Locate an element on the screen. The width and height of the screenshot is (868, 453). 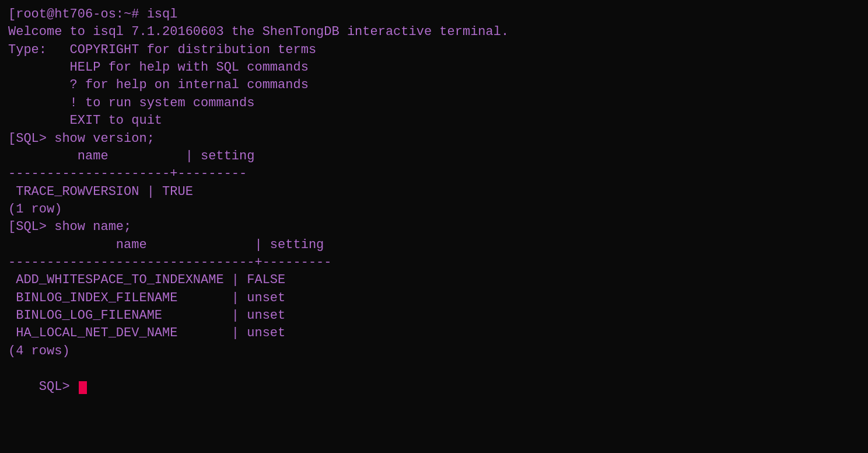
terminal-line: ! to run system commands is located at coordinates (434, 103).